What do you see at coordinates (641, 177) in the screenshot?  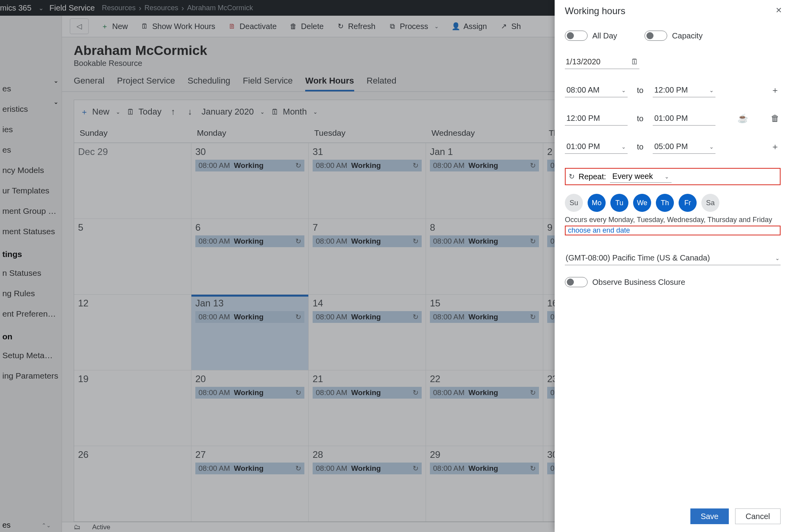 I see `repeat-select: Every week ⌄` at bounding box center [641, 177].